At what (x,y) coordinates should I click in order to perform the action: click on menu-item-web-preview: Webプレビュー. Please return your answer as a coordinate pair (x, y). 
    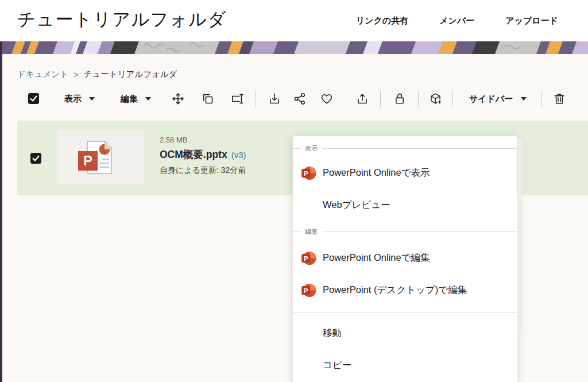
    Looking at the image, I should click on (405, 205).